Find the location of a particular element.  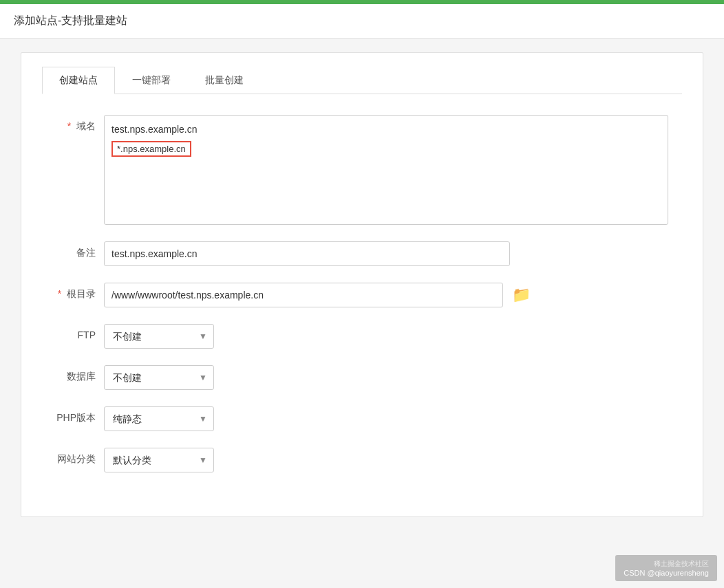

page-title: 添加站点-支持批量建站 is located at coordinates (70, 21).